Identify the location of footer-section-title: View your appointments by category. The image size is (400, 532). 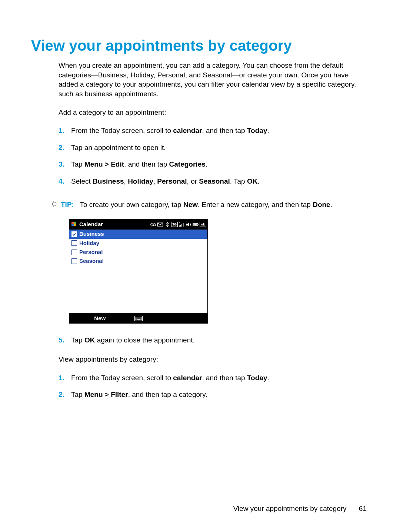
(290, 509).